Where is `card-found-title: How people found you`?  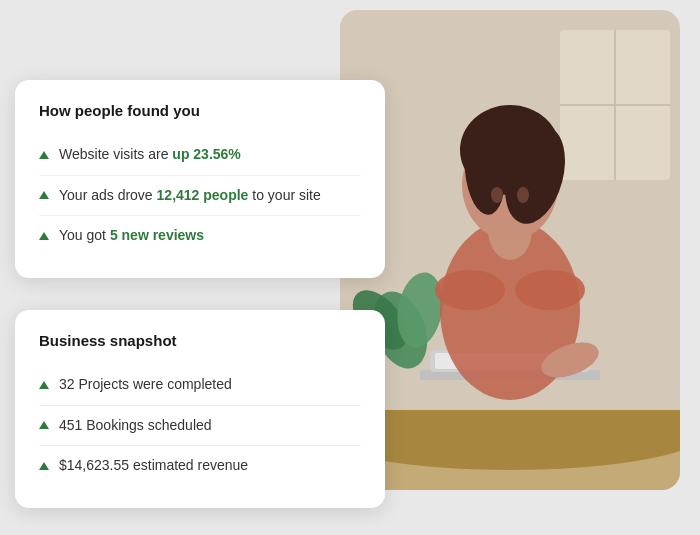
card-found-title: How people found you is located at coordinates (200, 110).